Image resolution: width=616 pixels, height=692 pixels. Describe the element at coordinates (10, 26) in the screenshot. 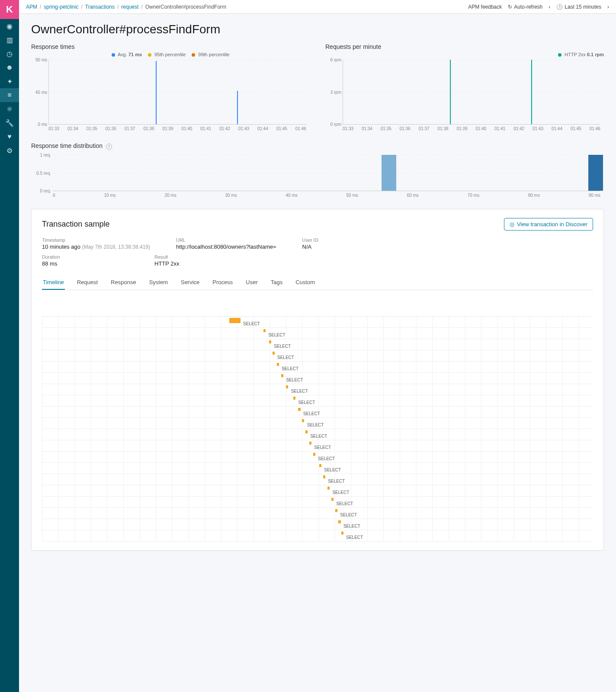

I see `nav-compass-icon: ◉` at that location.